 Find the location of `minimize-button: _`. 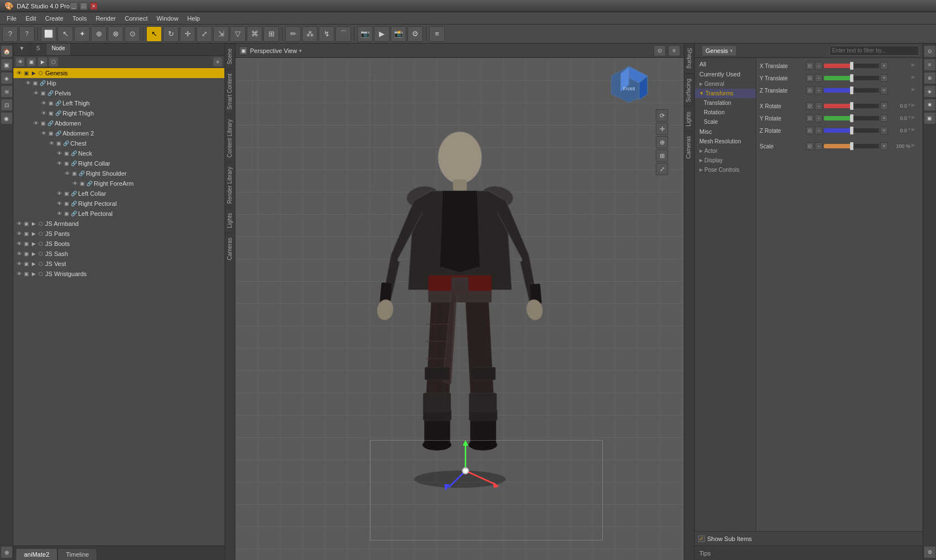

minimize-button: _ is located at coordinates (74, 6).